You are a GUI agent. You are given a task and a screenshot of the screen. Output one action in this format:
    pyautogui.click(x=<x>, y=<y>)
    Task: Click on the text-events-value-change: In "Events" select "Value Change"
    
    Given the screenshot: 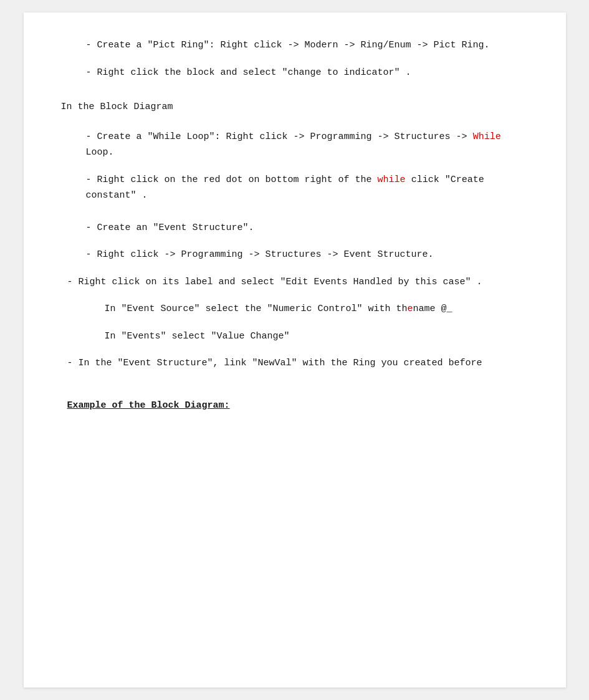 What is the action you would take?
    pyautogui.click(x=197, y=337)
    